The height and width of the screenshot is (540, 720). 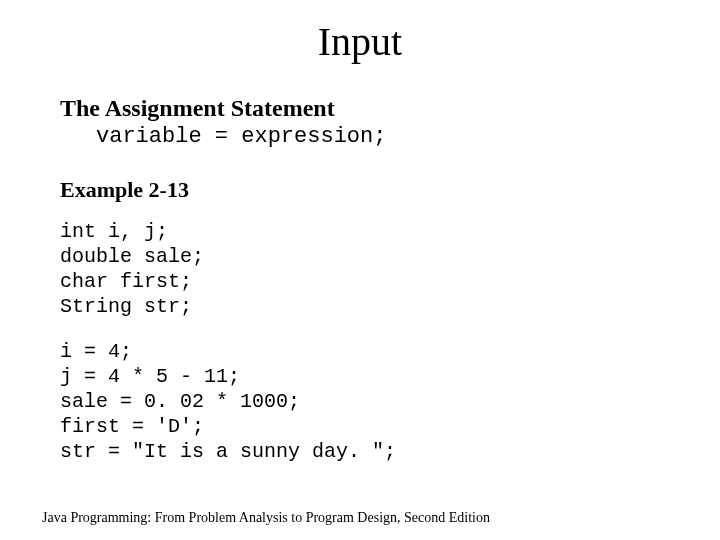 I want to click on example-label: Example 2-13, so click(x=360, y=190).